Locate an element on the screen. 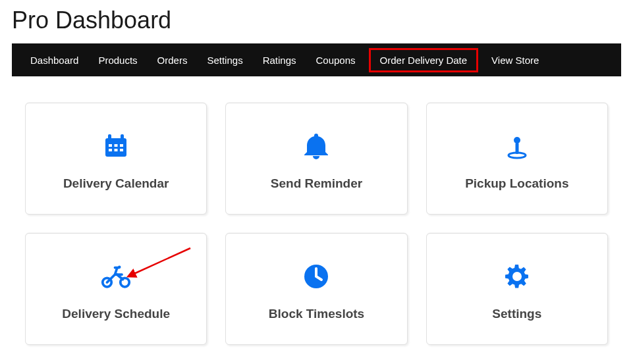 This screenshot has height=364, width=633. card-label: Block Timeslots is located at coordinates (316, 314).